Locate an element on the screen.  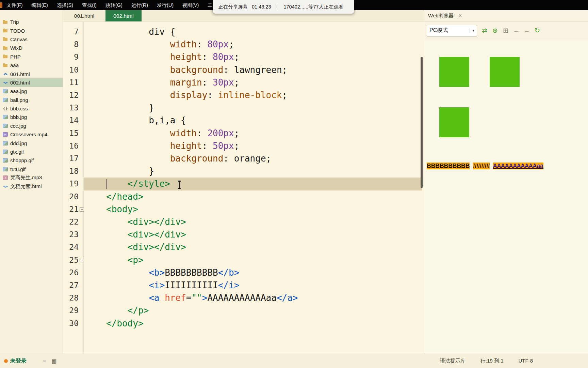
close-icon: × is located at coordinates (460, 16).